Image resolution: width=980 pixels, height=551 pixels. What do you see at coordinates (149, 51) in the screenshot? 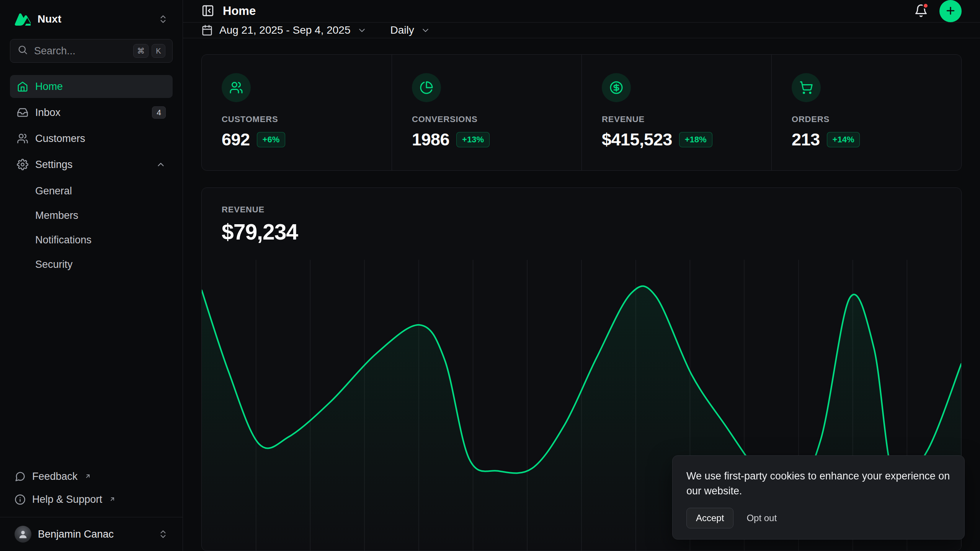
I see `search-shortcut: ⌘ K` at bounding box center [149, 51].